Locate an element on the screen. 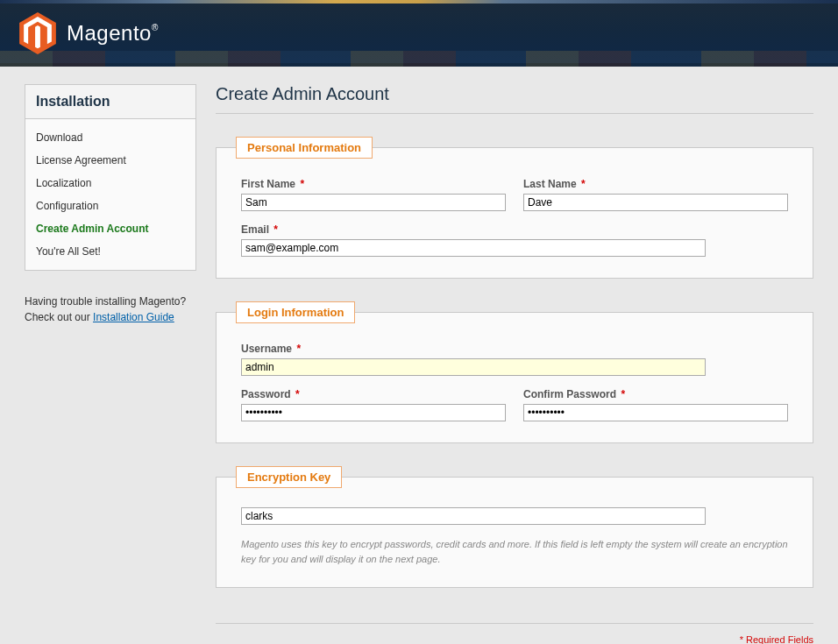 Image resolution: width=838 pixels, height=644 pixels. installation-guide-link: Installation Guide is located at coordinates (133, 317).